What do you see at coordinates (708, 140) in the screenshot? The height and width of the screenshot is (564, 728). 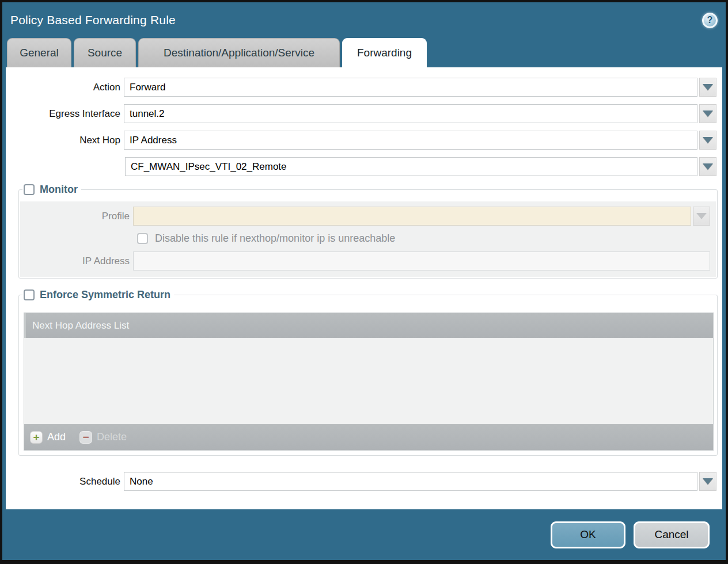 I see `next-hop-dropdown-button` at bounding box center [708, 140].